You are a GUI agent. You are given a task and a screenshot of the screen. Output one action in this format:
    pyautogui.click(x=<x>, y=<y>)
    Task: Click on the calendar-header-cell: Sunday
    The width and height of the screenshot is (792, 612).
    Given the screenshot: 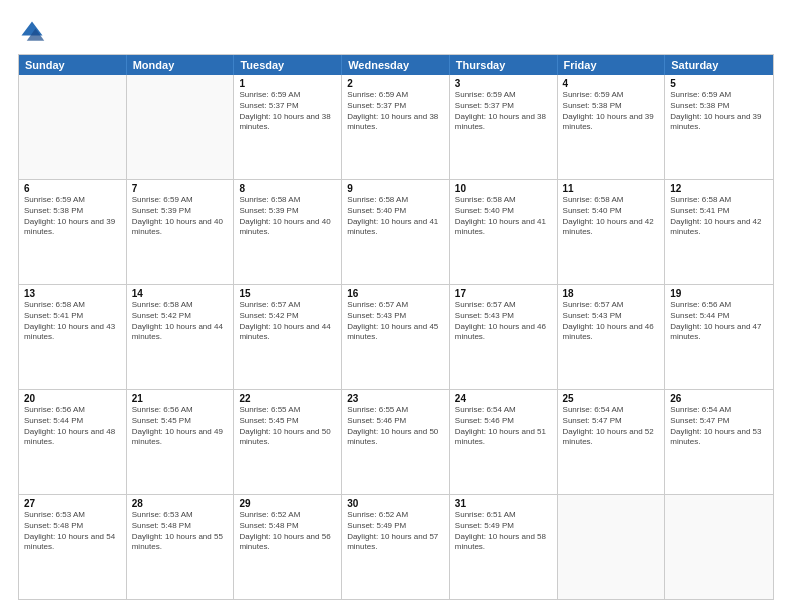 What is the action you would take?
    pyautogui.click(x=73, y=65)
    